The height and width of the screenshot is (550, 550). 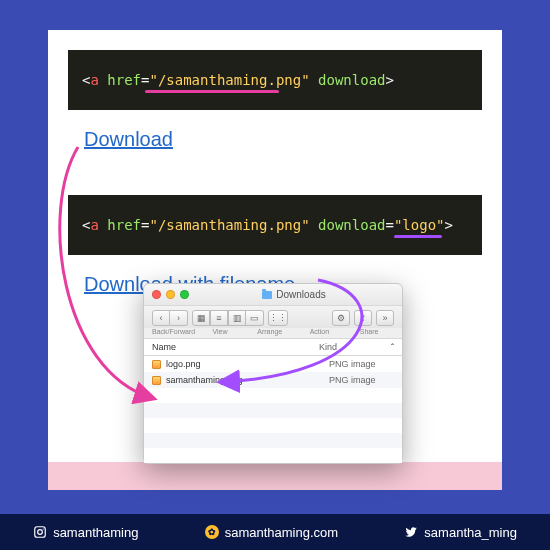 What do you see at coordinates (273, 364) in the screenshot?
I see `table-row: logo.png PNG image` at bounding box center [273, 364].